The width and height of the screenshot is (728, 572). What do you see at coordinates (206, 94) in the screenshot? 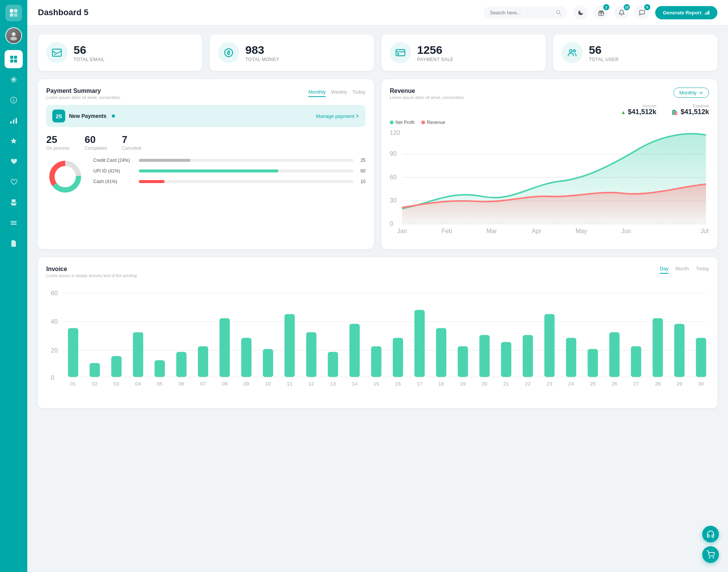
I see `payment-panel-header: Payment Summary Lorem ipsum dolor sit am…` at bounding box center [206, 94].